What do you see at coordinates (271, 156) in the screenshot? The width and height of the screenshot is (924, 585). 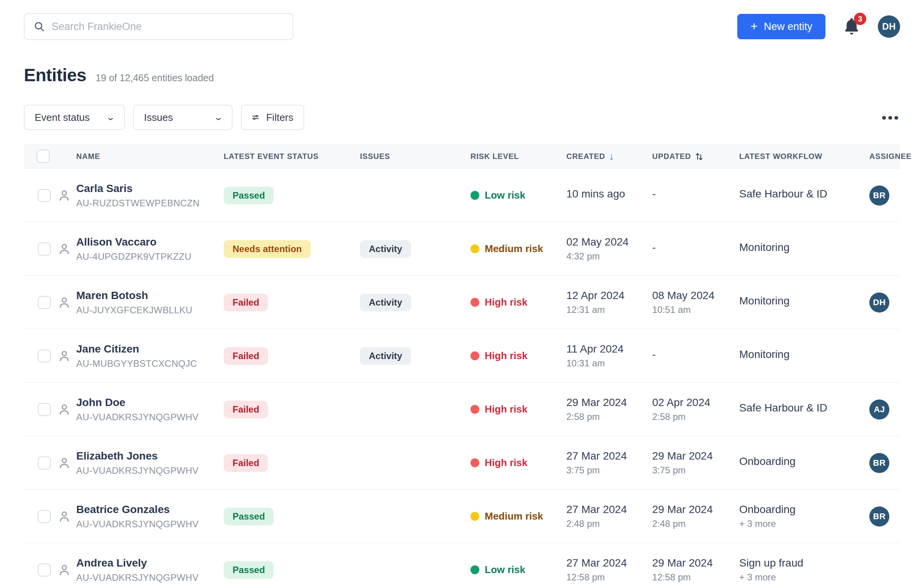 I see `column-header-status: LATEST EVENT STATUS` at bounding box center [271, 156].